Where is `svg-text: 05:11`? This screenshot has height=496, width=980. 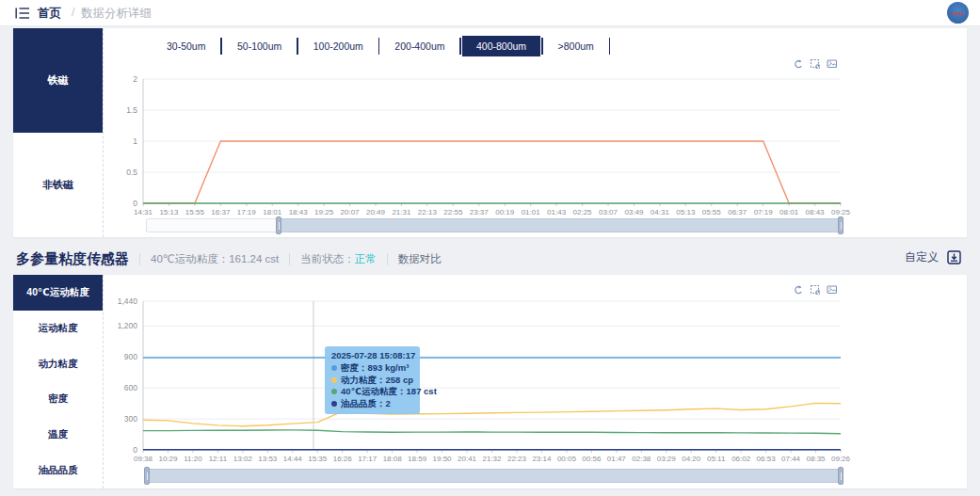 svg-text: 05:11 is located at coordinates (716, 459).